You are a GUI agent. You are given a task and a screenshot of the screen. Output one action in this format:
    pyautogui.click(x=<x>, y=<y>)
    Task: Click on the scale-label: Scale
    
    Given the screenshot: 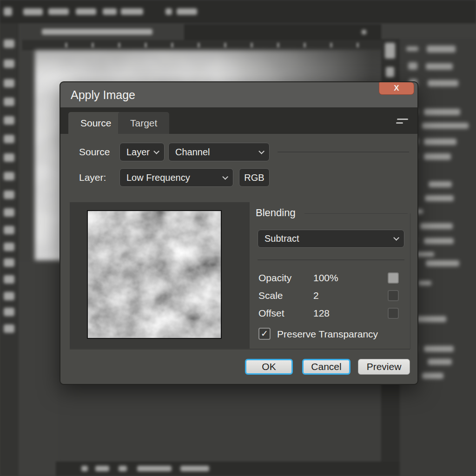 What is the action you would take?
    pyautogui.click(x=285, y=296)
    